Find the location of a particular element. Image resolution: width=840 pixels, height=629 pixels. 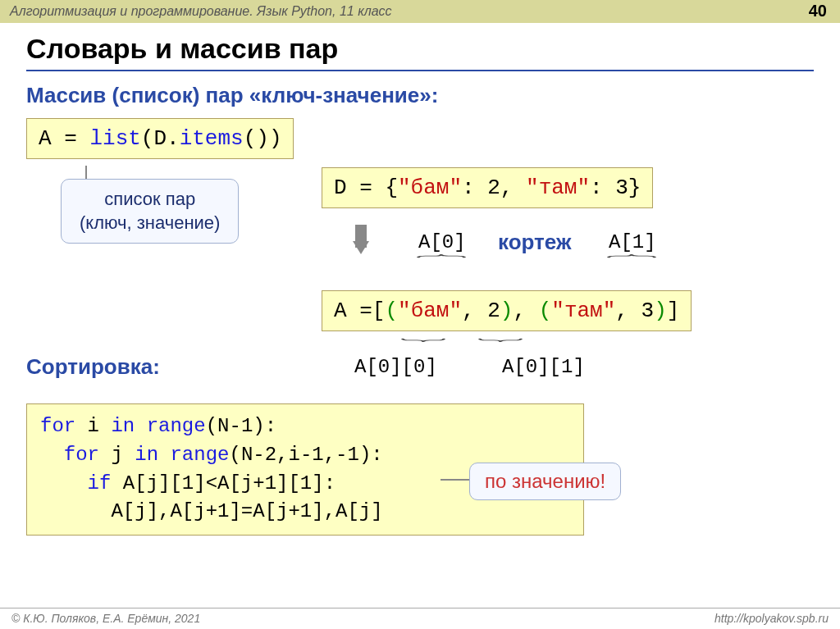

label-a0: A[0] is located at coordinates (442, 243).